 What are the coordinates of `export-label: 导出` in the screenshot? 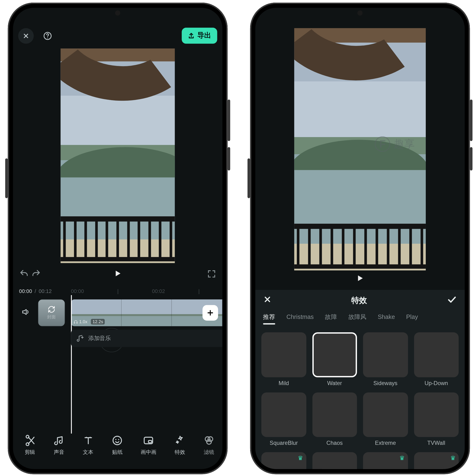 It's located at (204, 36).